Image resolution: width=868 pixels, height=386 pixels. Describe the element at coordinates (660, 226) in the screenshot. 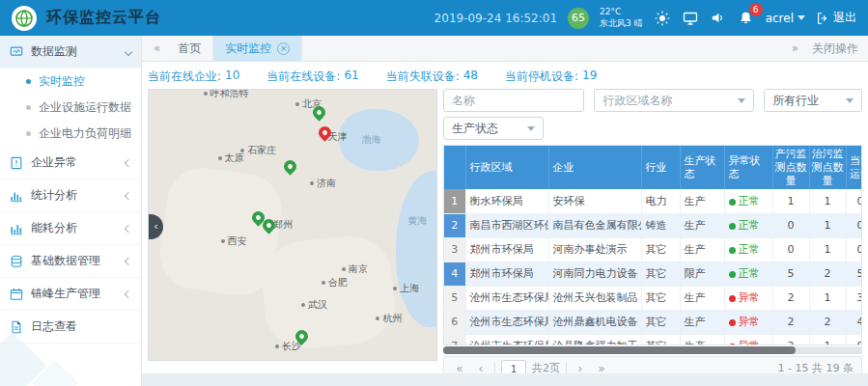

I see `cell-industry: 铸造` at that location.